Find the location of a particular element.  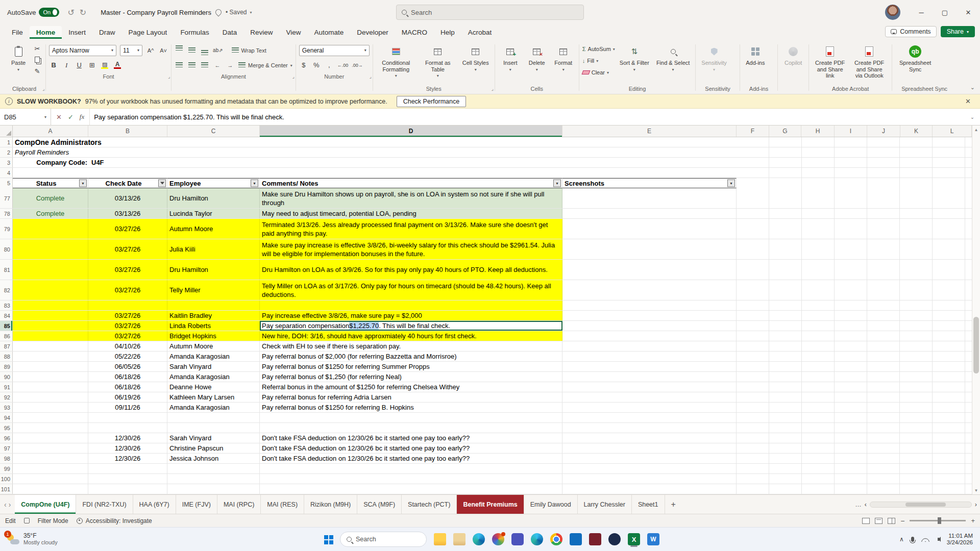

document-title: Master - Company Payroll Reminders is located at coordinates (156, 12).